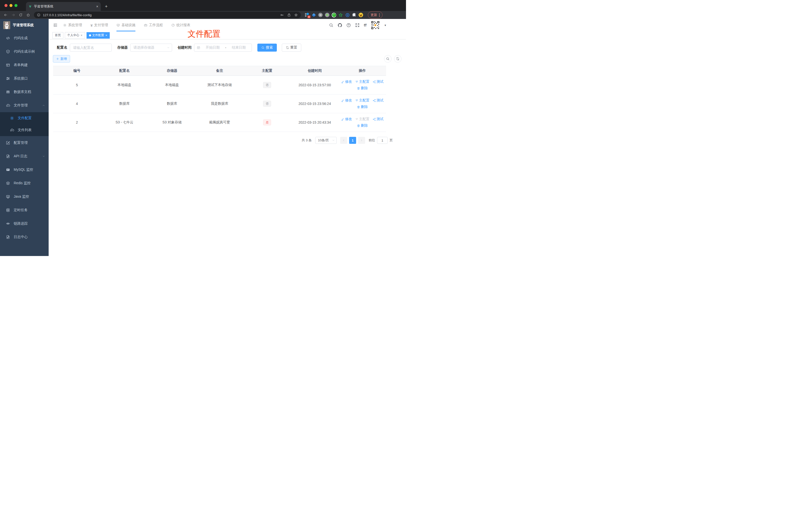 The width and height of the screenshot is (812, 512). Describe the element at coordinates (331, 25) in the screenshot. I see `search-icon` at that location.